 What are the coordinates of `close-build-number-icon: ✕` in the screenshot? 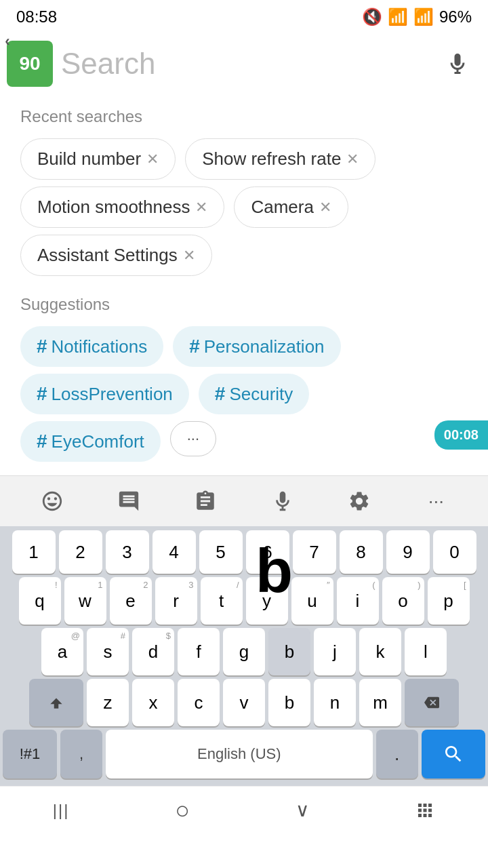 It's located at (152, 159).